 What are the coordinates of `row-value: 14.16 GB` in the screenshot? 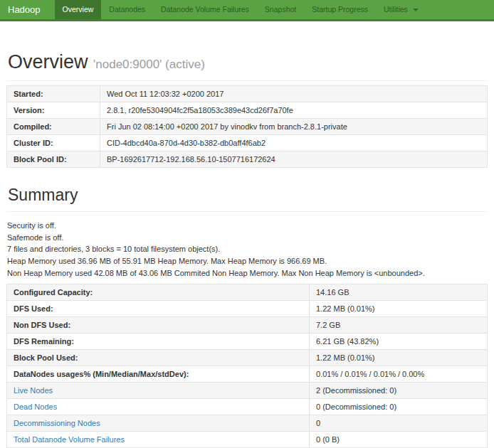 It's located at (399, 293).